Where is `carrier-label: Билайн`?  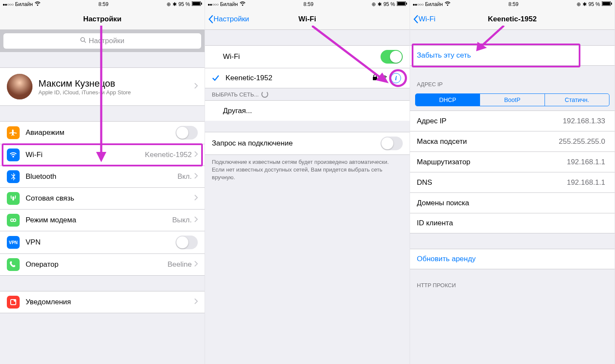
carrier-label: Билайн is located at coordinates (229, 4).